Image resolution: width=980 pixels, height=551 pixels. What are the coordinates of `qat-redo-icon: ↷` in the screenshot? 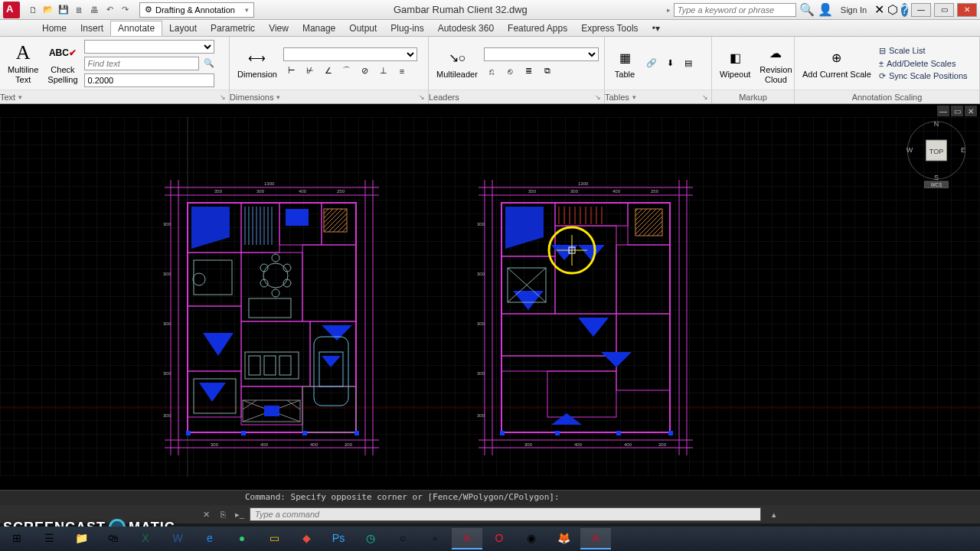 It's located at (125, 10).